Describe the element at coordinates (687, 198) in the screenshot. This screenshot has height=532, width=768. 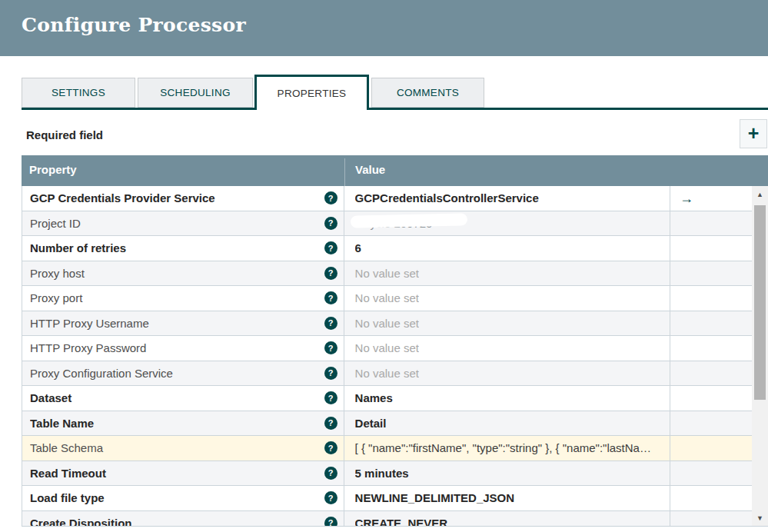
I see `goto-service-icon: →` at that location.